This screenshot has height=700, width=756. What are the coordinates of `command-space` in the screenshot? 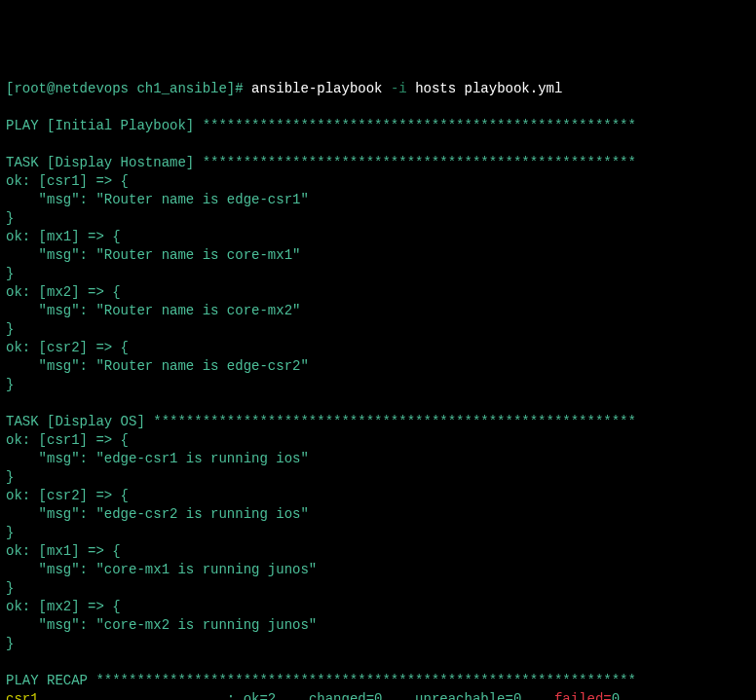 It's located at (247, 89).